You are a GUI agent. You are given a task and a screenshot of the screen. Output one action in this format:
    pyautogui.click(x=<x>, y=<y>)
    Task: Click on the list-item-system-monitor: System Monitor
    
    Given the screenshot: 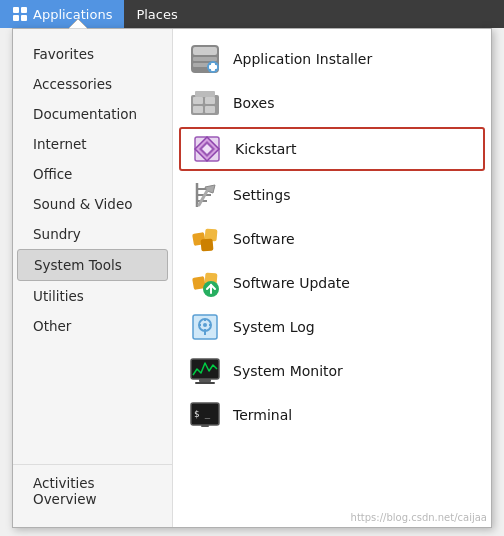 What is the action you would take?
    pyautogui.click(x=332, y=371)
    